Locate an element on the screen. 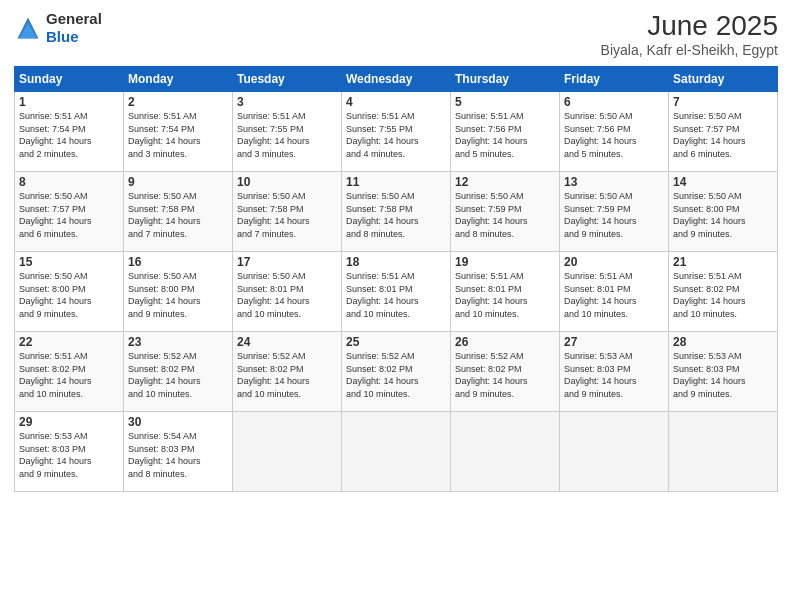 This screenshot has width=792, height=612. calendar-cell: 24Sunrise: 5:52 AM Sunset: 8:02 PM Dayli… is located at coordinates (288, 372).